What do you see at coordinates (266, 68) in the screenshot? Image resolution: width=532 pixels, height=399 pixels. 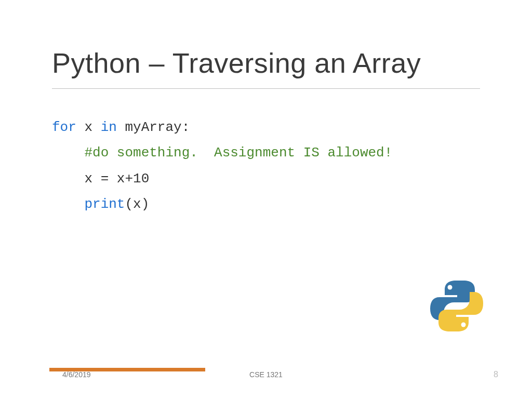 I see `slide-title: Python – Traversing an Array` at bounding box center [266, 68].